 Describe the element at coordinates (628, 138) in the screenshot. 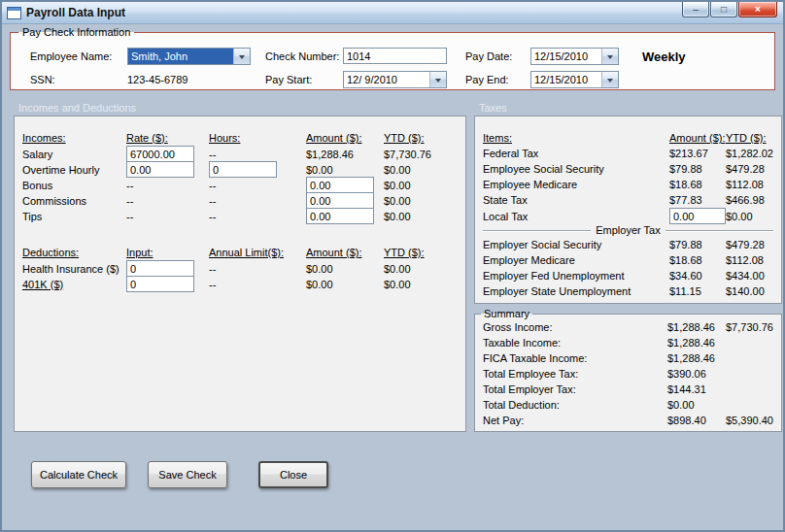

I see `taxes-header-row: Items: Amount ($): YTD ($):` at that location.